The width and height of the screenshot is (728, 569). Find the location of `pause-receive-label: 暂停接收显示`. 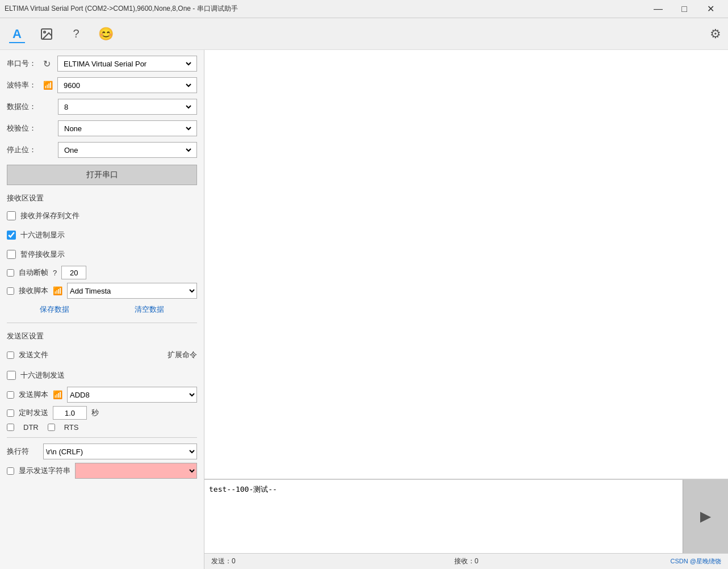

pause-receive-label: 暂停接收显示 is located at coordinates (43, 254).